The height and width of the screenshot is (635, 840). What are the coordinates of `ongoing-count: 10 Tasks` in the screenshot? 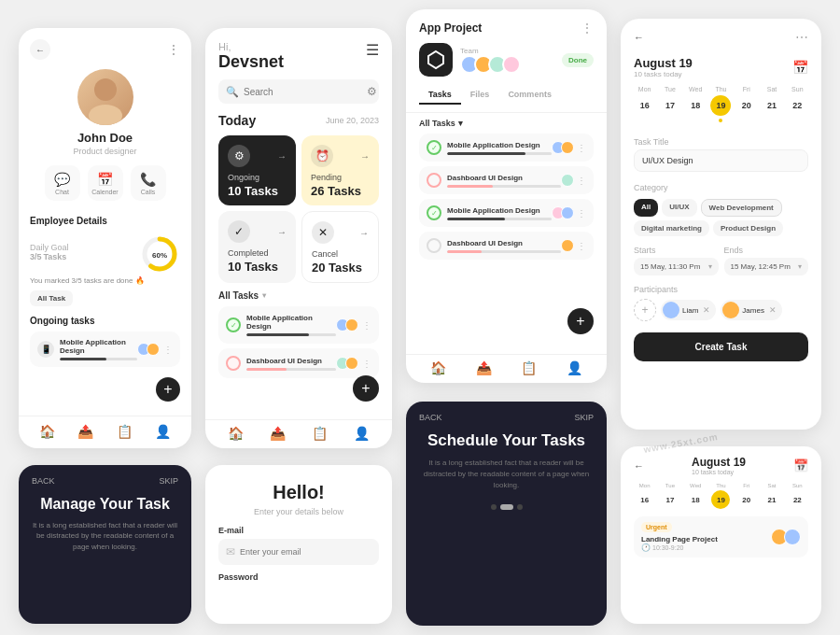 It's located at (258, 190).